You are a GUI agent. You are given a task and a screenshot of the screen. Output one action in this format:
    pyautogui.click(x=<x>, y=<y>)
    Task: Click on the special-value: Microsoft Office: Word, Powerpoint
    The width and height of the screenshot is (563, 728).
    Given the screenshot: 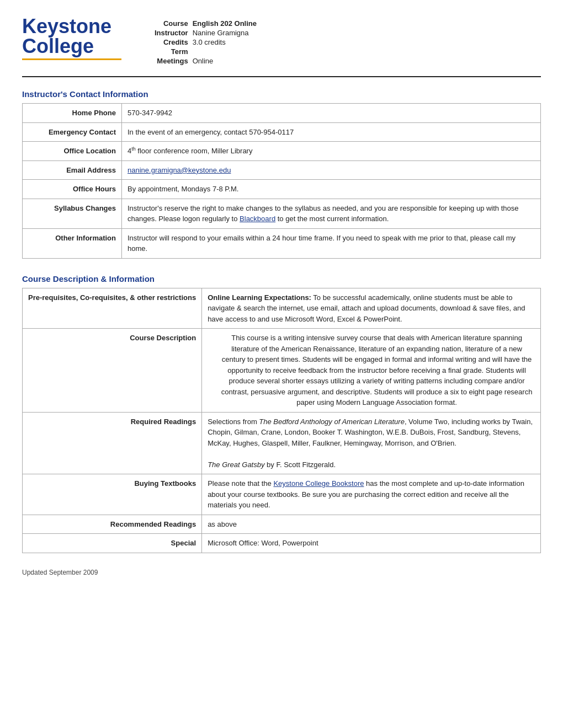 What is the action you would take?
    pyautogui.click(x=371, y=544)
    